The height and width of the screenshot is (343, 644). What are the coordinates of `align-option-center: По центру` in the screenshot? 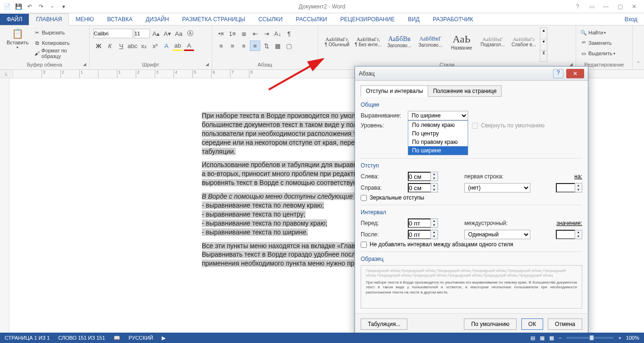 It's located at (438, 134).